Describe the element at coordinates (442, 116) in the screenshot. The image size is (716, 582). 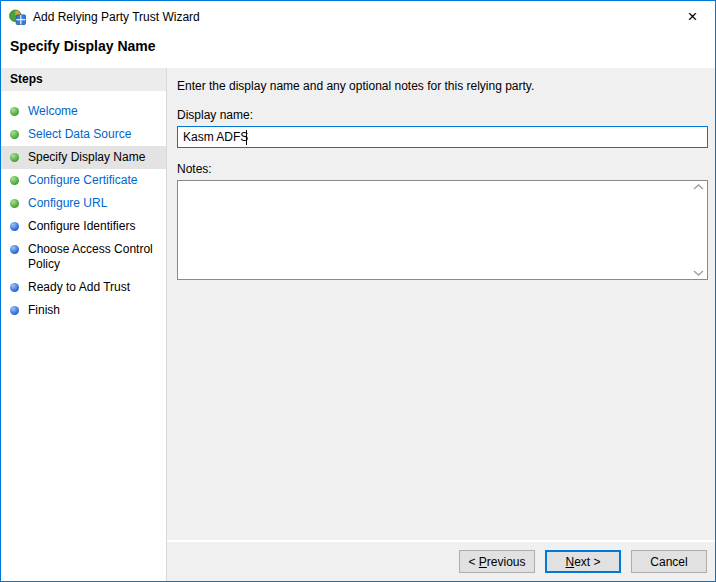
I see `display-name-label: Display name:` at that location.